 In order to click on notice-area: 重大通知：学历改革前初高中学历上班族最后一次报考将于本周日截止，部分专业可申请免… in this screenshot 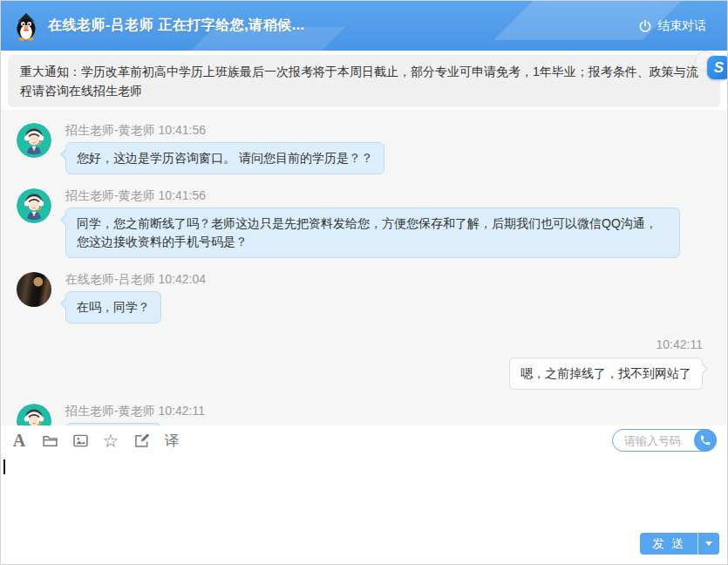, I will do `click(364, 80)`.